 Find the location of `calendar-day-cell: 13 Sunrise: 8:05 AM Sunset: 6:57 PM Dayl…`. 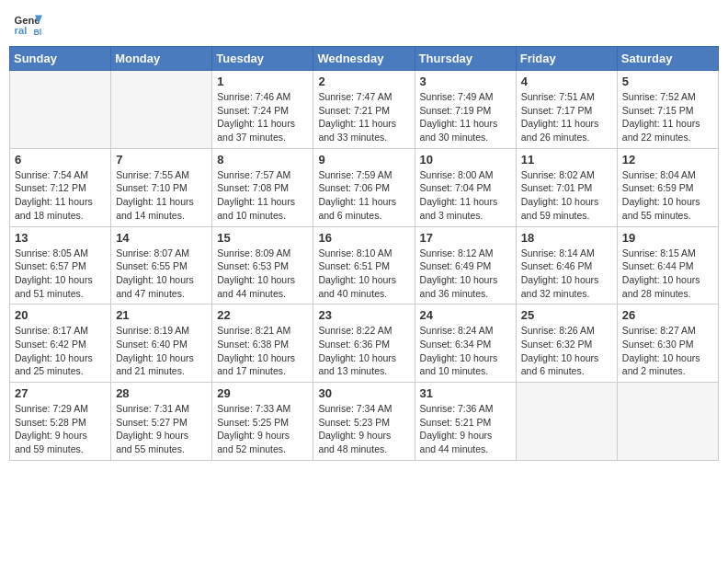

calendar-day-cell: 13 Sunrise: 8:05 AM Sunset: 6:57 PM Dayl… is located at coordinates (61, 265).